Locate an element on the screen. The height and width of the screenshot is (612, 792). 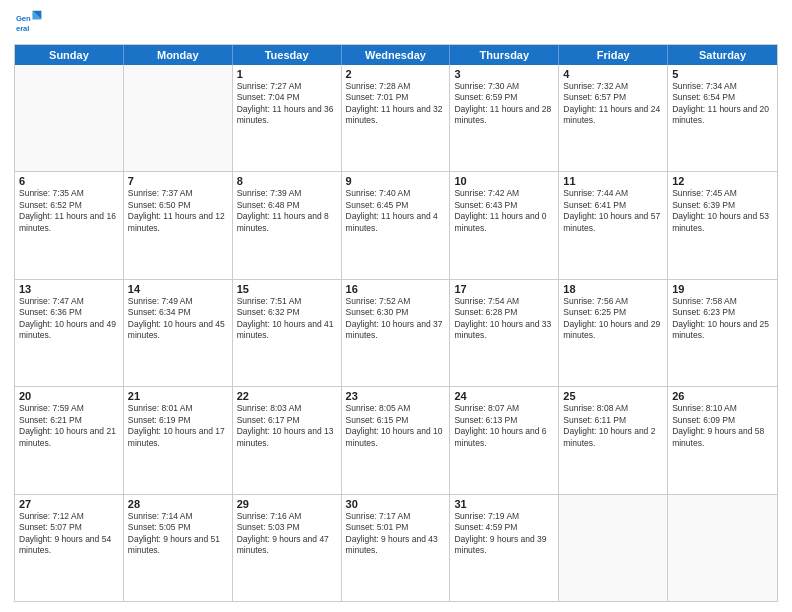
cal-cell: 22Sunrise: 8:03 AM Sunset: 6:17 PM Dayli… is located at coordinates (288, 440).